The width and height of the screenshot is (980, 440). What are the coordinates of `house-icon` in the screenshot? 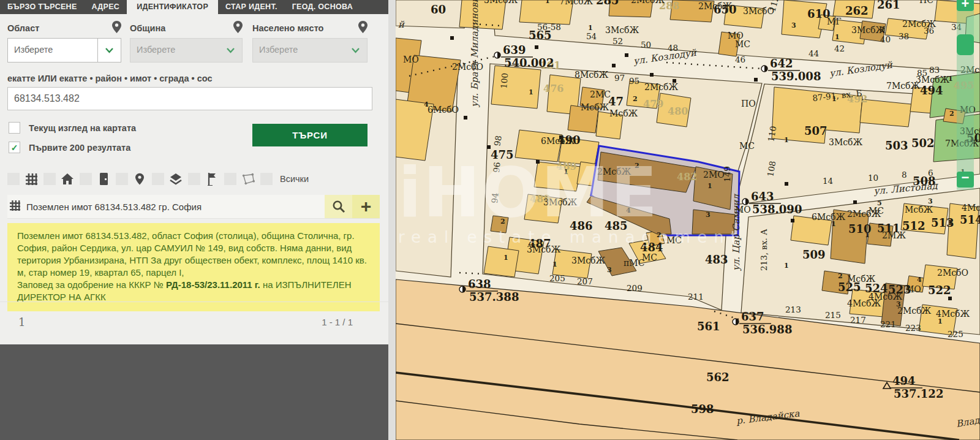 It's located at (67, 179).